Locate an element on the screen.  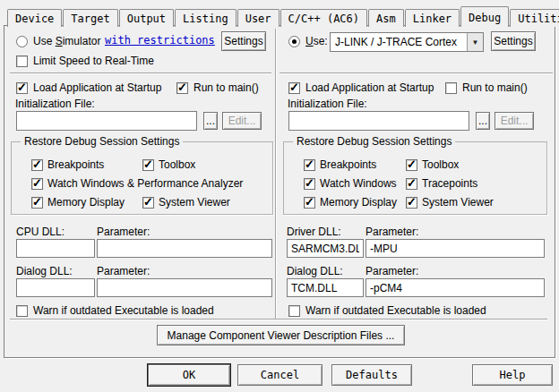
limit-speed-label: Limit Speed to Real-Time is located at coordinates (93, 61).